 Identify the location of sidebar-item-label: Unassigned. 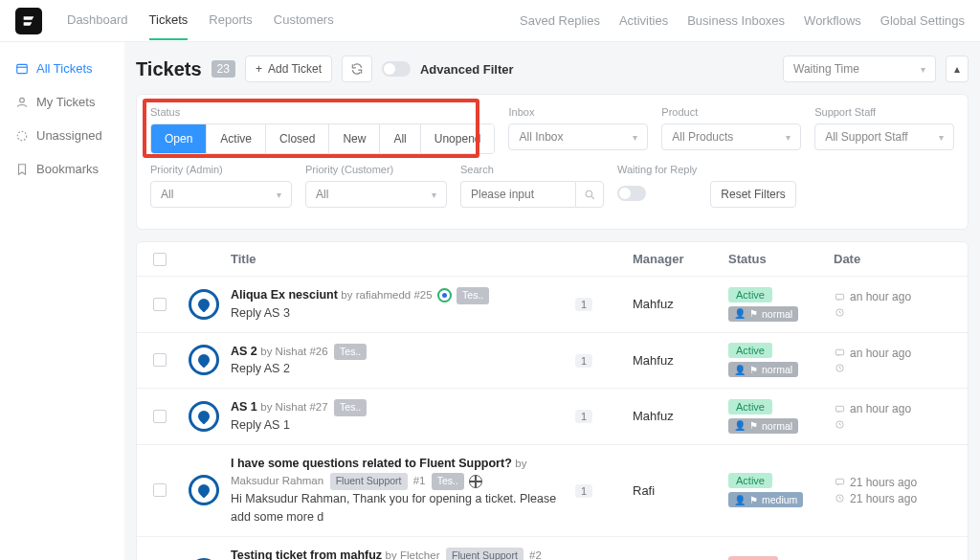
(69, 136).